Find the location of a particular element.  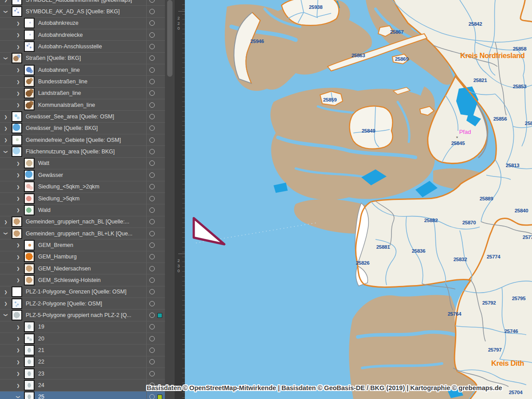

layer-row: ❯Gemeinden_gruppiert_nach_BL+LK [Que... is located at coordinates (82, 234).